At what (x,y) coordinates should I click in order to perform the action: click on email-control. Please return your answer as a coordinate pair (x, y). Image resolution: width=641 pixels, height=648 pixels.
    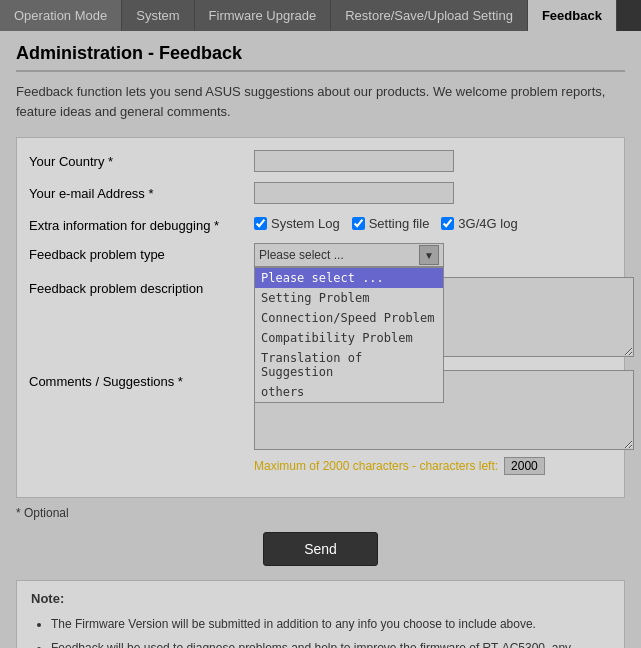
    Looking at the image, I should click on (433, 193).